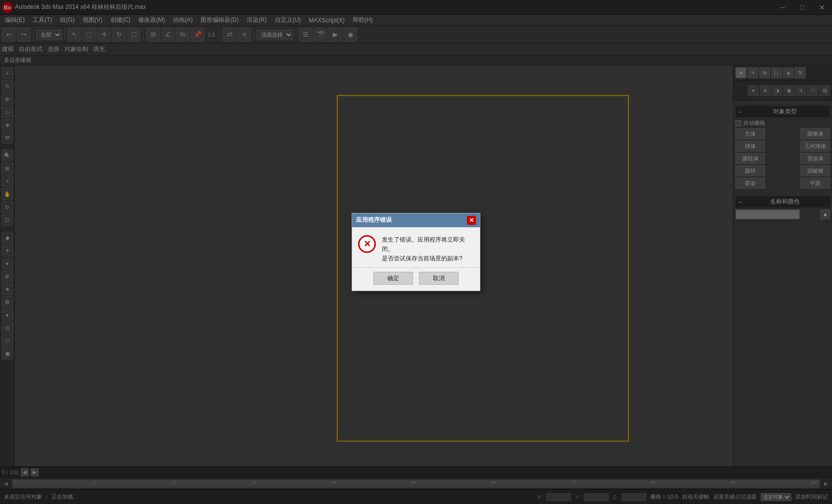  Describe the element at coordinates (428, 245) in the screenshot. I see `dialog-message-line1: 发生了错误。应用程序将立即关闭。` at that location.